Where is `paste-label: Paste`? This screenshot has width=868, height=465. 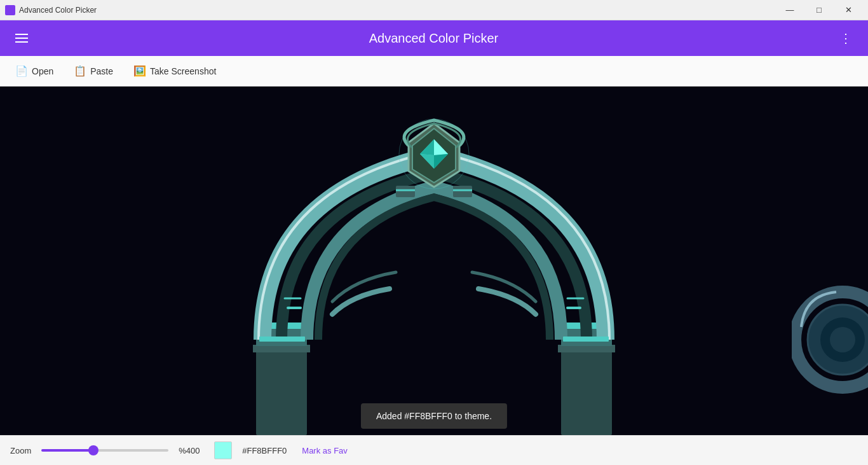
paste-label: Paste is located at coordinates (102, 71).